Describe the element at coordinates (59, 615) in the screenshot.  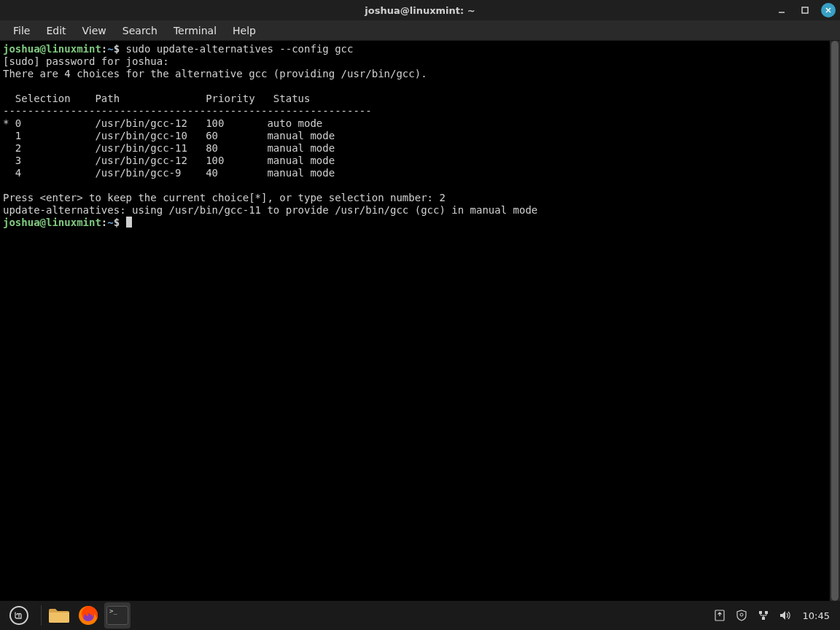
I see `files-launcher` at that location.